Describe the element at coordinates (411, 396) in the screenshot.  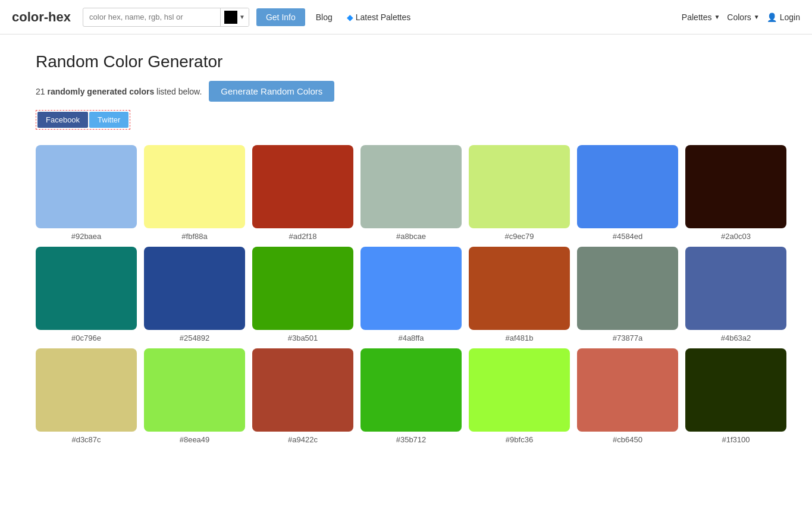
I see `color-card: #35b712` at that location.